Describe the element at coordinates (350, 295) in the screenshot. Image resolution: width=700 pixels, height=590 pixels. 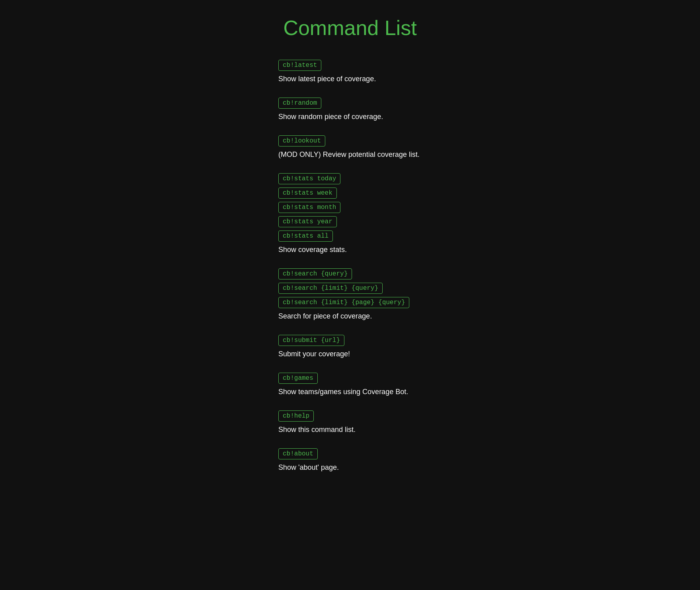
I see `command-section-search: cb!search {query}cb!search {limit} {quer…` at that location.